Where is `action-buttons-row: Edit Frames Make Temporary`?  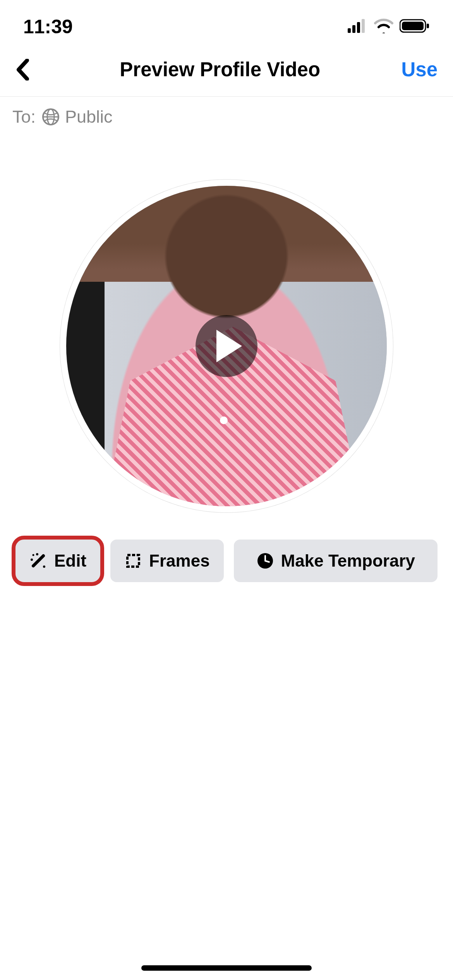
action-buttons-row: Edit Frames Make Temporary is located at coordinates (226, 547).